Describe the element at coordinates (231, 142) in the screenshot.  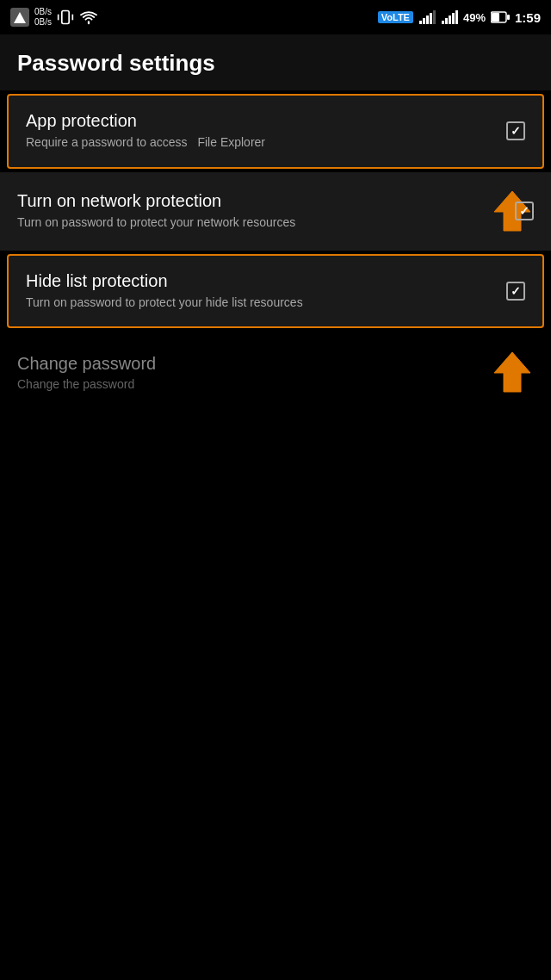
I see `app-name-label: File Explorer` at that location.